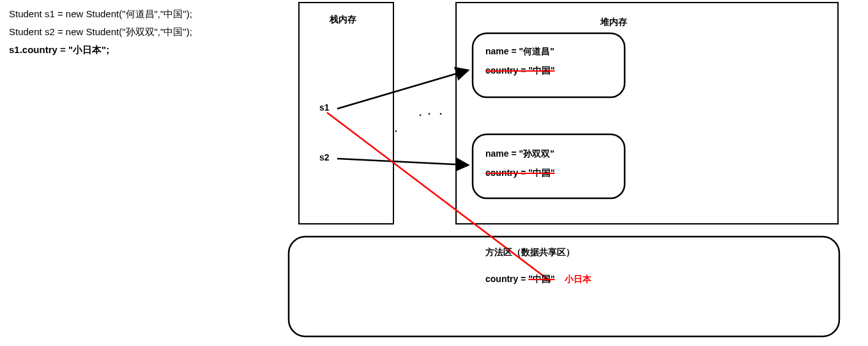  What do you see at coordinates (614, 22) in the screenshot?
I see `heap-title: 堆内存` at bounding box center [614, 22].